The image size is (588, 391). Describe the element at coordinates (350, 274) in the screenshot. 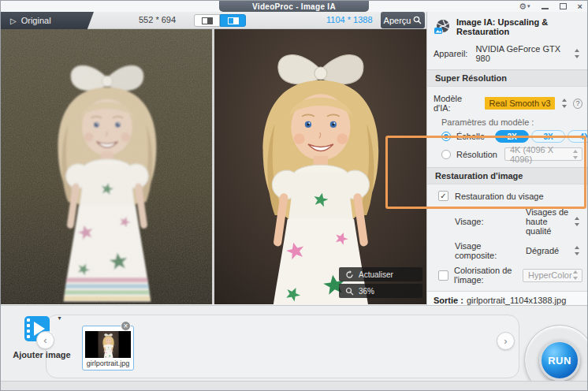

I see `refresh-icon` at that location.